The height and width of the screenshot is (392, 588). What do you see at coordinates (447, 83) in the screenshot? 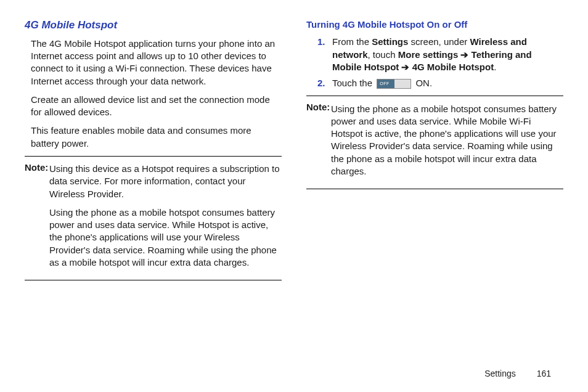
I see `step-body: Touch the ON.` at bounding box center [447, 83].